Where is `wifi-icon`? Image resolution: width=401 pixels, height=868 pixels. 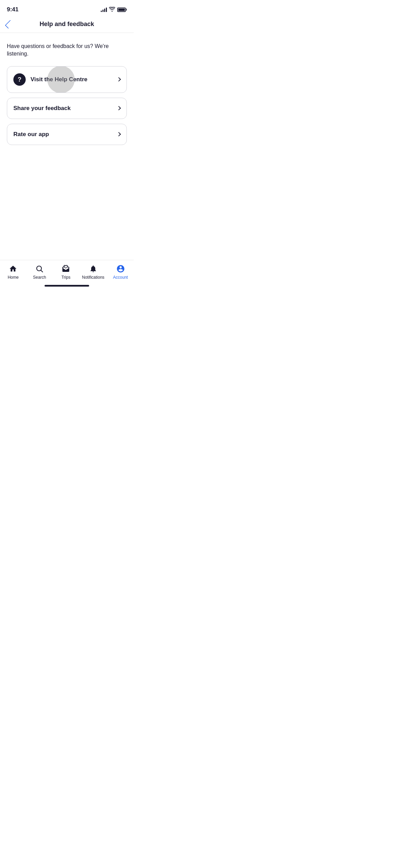 wifi-icon is located at coordinates (112, 10).